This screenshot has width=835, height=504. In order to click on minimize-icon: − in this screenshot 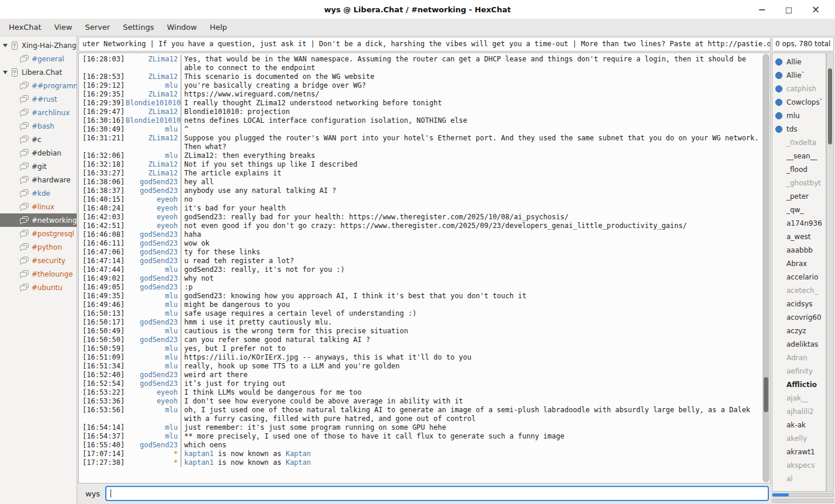, I will do `click(762, 9)`.